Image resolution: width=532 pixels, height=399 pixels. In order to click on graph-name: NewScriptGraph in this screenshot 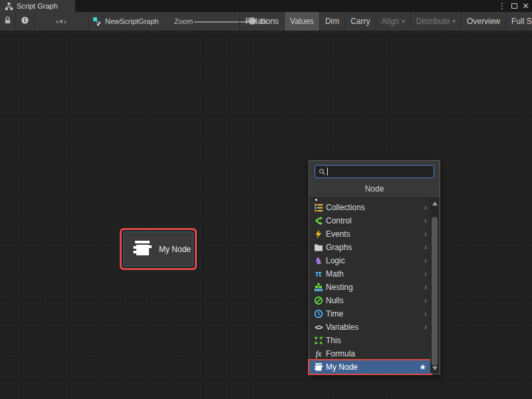, I will do `click(132, 21)`.